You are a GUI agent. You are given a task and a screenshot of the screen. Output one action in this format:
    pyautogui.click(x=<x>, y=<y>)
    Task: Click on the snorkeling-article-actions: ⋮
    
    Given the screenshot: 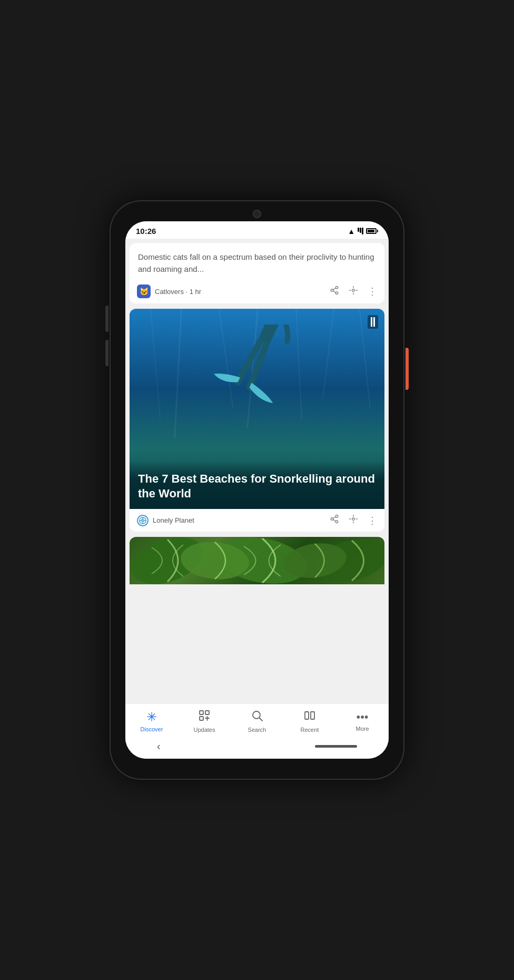 What is the action you would take?
    pyautogui.click(x=353, y=521)
    